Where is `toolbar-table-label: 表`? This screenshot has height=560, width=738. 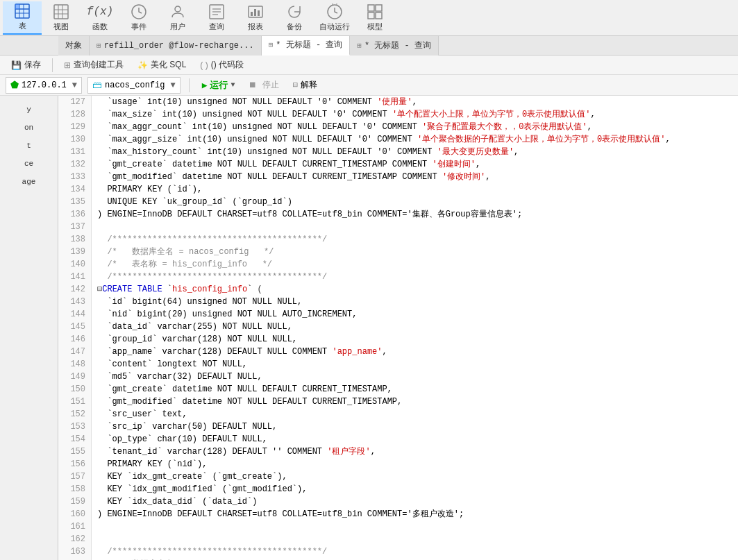 toolbar-table-label: 表 is located at coordinates (22, 26).